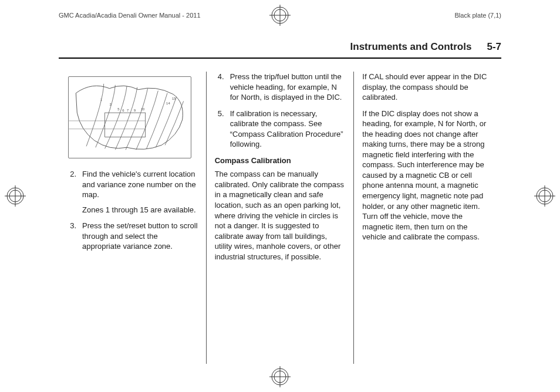 The image size is (560, 392). I want to click on variance-zone-map: 1 3 5 6 7 9 10 14 15, so click(130, 117).